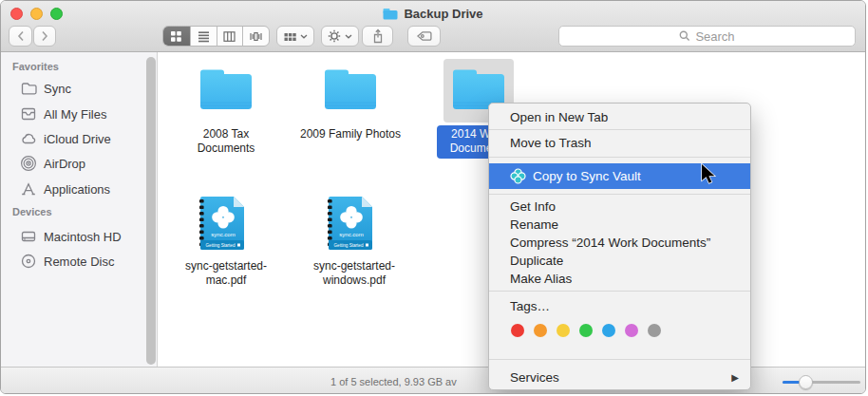 This screenshot has width=868, height=396. I want to click on airdrop-icon, so click(28, 163).